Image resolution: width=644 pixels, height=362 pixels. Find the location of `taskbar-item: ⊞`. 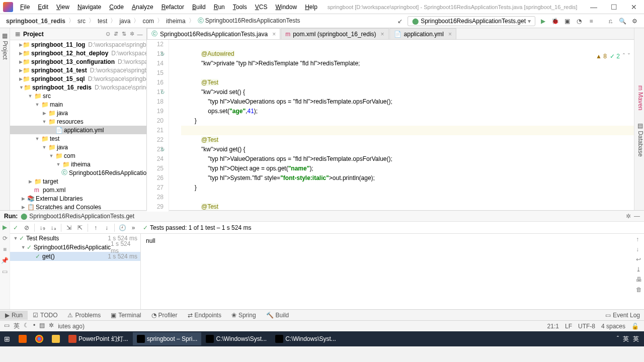

taskbar-item: ⊞ is located at coordinates (7, 339).